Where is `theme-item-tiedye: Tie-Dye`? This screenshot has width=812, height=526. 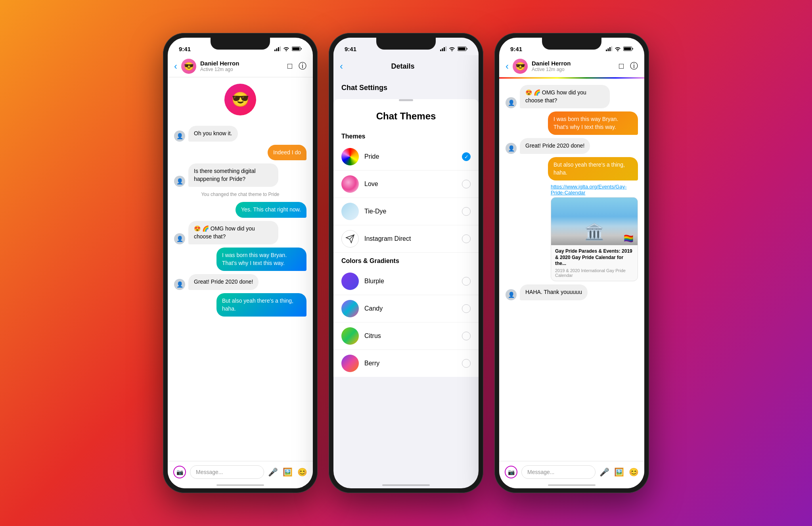
theme-item-tiedye: Tie-Dye is located at coordinates (406, 212).